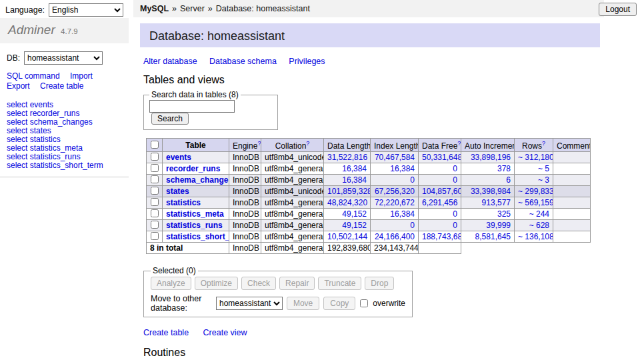 The image size is (644, 362). What do you see at coordinates (544, 143) in the screenshot?
I see `rows-help-link: ?` at bounding box center [544, 143].